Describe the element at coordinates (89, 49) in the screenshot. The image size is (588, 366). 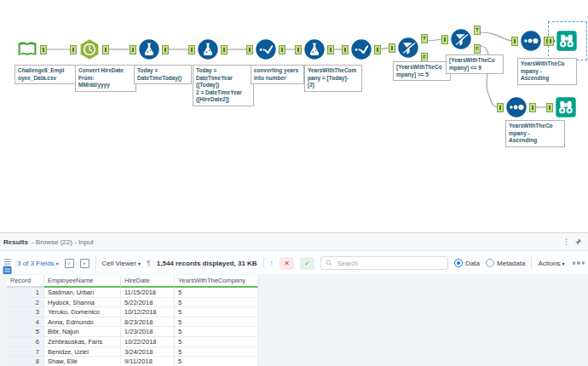
I see `datetime-tool` at that location.